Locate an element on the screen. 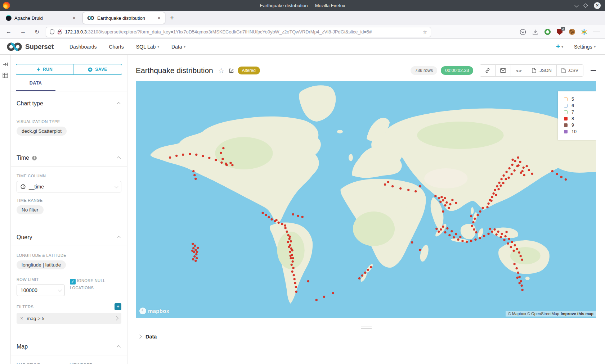 Image resolution: width=605 pixels, height=364 pixels. nav-charts: Charts is located at coordinates (116, 47).